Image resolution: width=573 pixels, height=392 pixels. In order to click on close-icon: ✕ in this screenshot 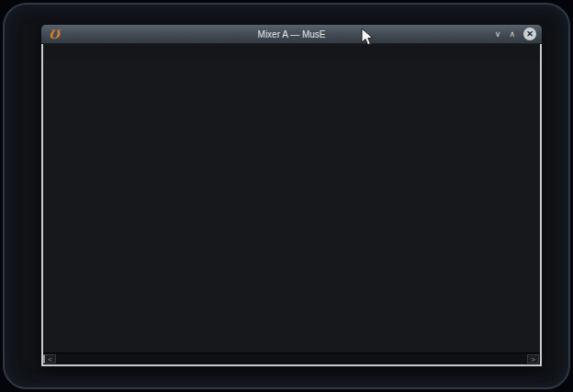, I will do `click(530, 34)`.